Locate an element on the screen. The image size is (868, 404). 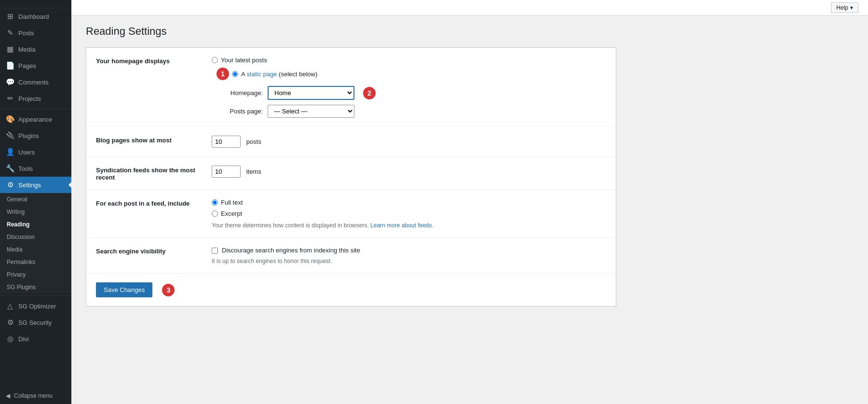
static-page-selects: Homepage: Home About Contact Sample Page… is located at coordinates (413, 102).